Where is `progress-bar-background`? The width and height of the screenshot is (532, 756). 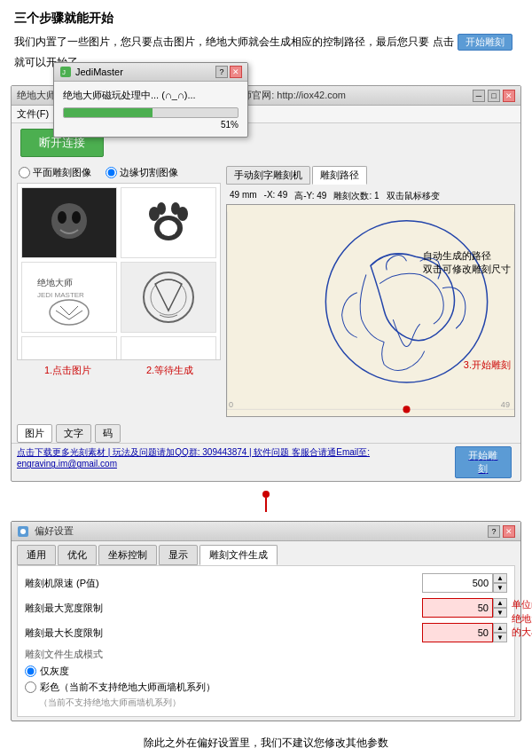
progress-bar-background is located at coordinates (151, 113).